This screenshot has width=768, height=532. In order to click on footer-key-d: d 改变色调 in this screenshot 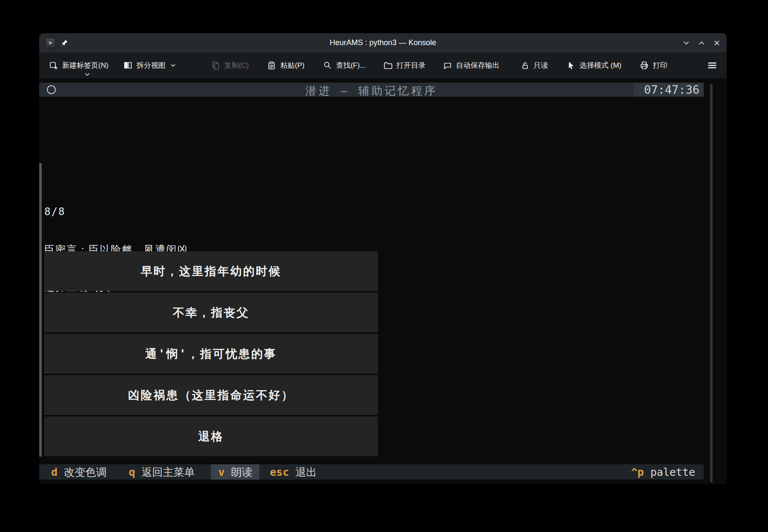, I will do `click(79, 472)`.